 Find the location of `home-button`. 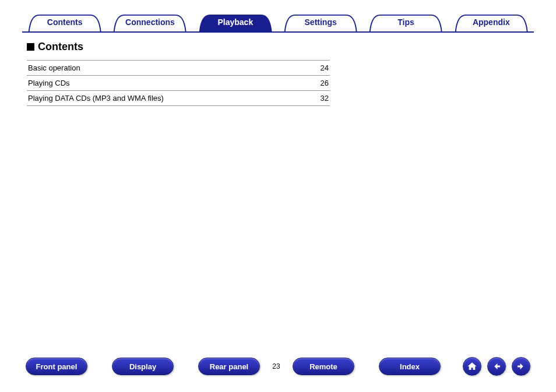

home-button is located at coordinates (472, 366).